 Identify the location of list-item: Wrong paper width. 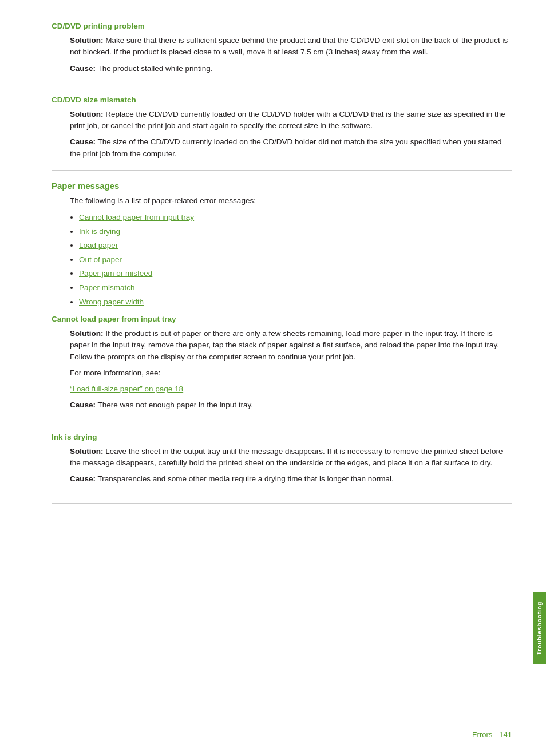
(295, 302).